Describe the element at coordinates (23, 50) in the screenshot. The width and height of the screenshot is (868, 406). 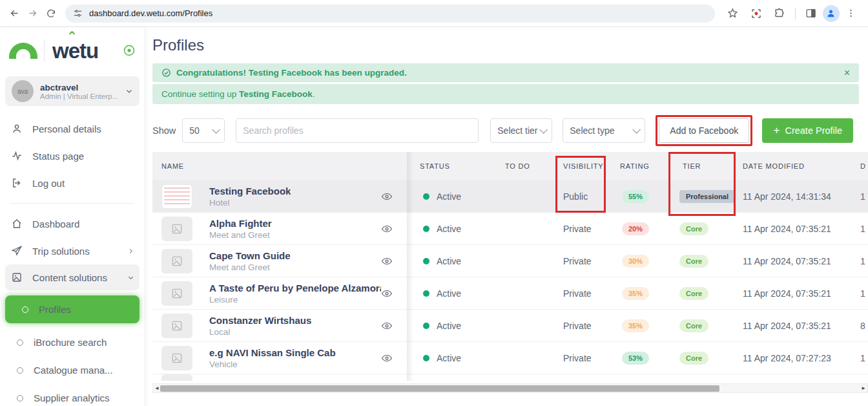
I see `wetu-arch-logo` at that location.